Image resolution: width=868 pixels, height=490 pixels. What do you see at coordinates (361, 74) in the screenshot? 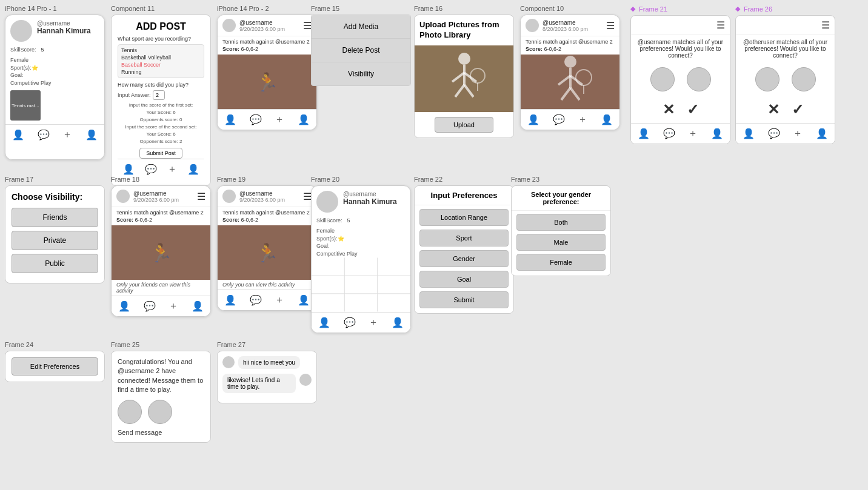
I see `visibility-btn: Visibility` at bounding box center [361, 74].